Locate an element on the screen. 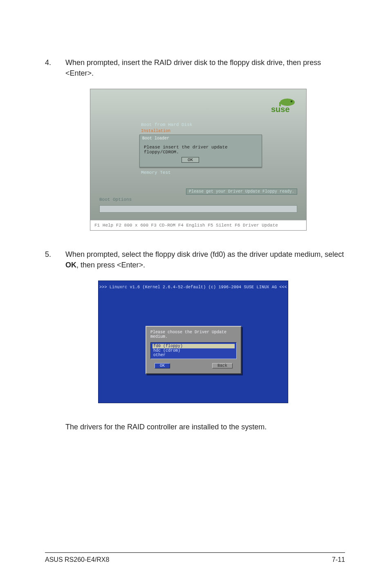 The height and width of the screenshot is (588, 390). svg-text: suse is located at coordinates (280, 109).